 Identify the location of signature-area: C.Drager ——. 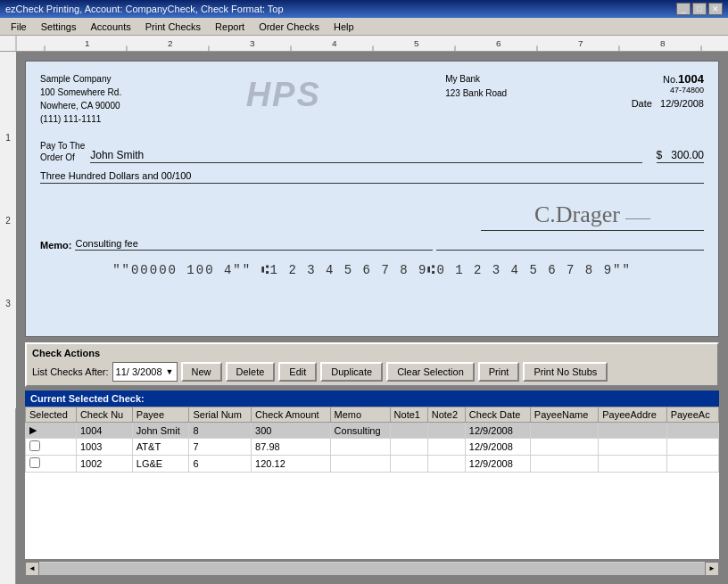
(372, 216).